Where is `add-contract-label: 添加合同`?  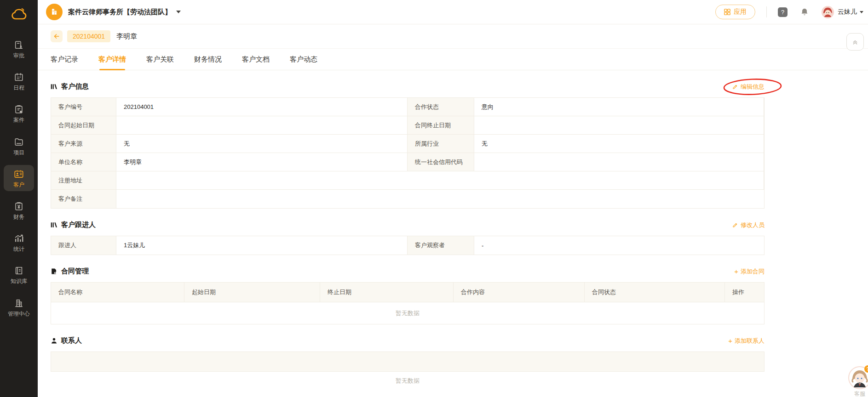
add-contract-label: 添加合同 is located at coordinates (753, 272).